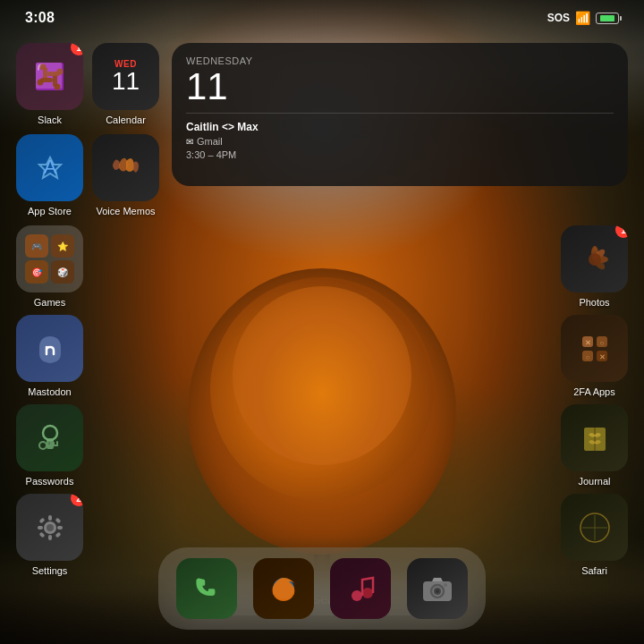  What do you see at coordinates (400, 61) in the screenshot?
I see `cal-widget-weekday: WEDNESDAY` at bounding box center [400, 61].